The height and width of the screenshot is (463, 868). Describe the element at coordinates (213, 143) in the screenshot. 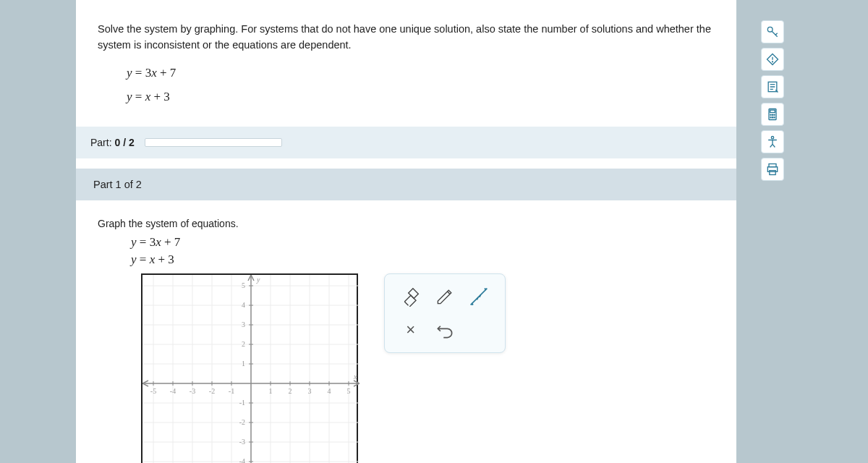

I see `progress-bar` at that location.